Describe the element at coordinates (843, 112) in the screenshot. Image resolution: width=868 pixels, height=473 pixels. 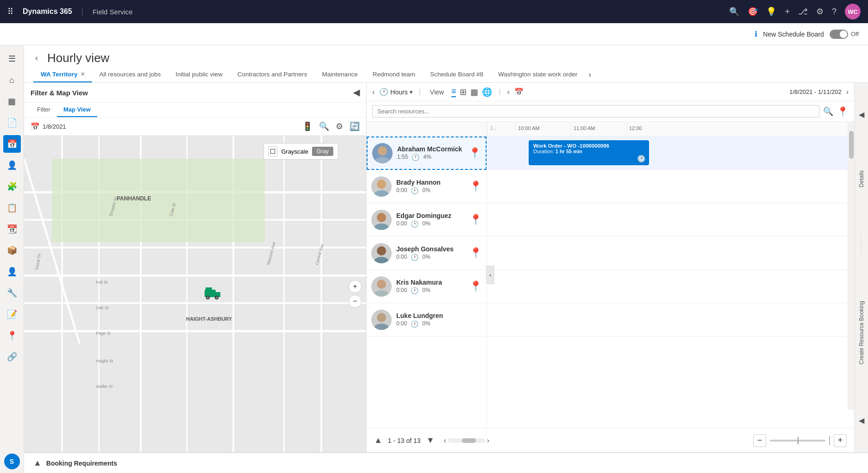
I see `location-icon: 📍` at that location.